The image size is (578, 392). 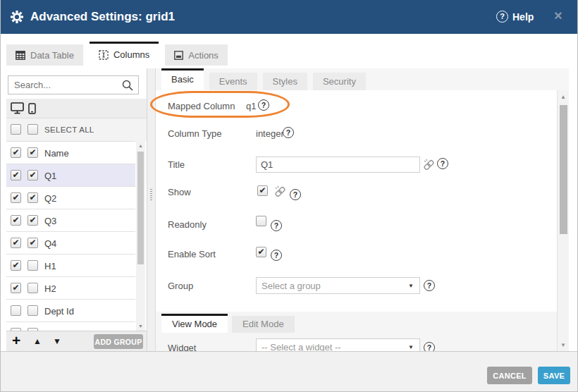 What do you see at coordinates (32, 130) in the screenshot?
I see `select-all-mobile-checkbox` at bounding box center [32, 130].